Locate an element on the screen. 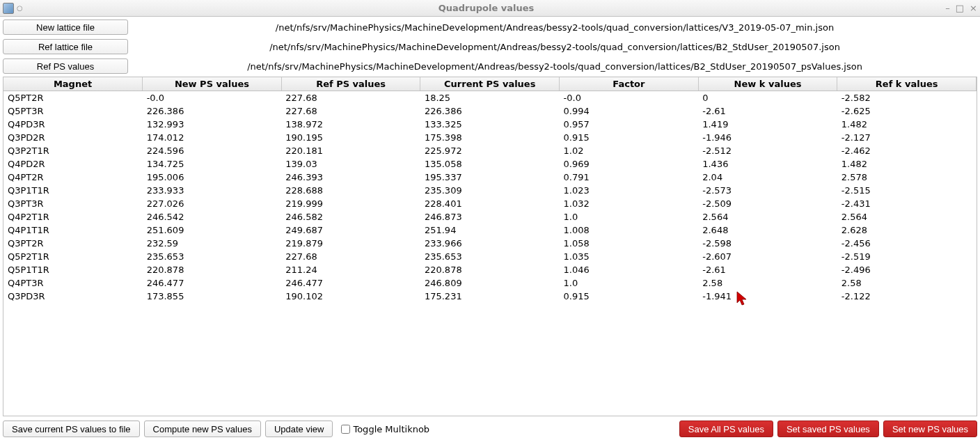  table-cell: 1.058 is located at coordinates (629, 244).